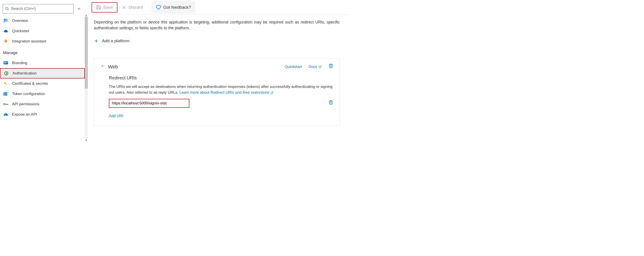  What do you see at coordinates (42, 63) in the screenshot?
I see `sidebar-item-branding: Branding` at bounding box center [42, 63].